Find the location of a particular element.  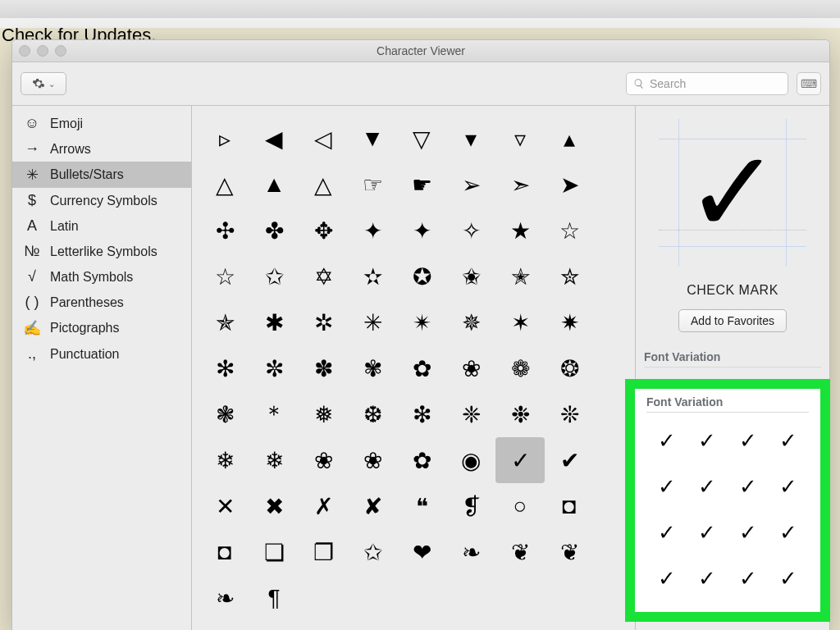

char-cell: ✘ is located at coordinates (372, 506).